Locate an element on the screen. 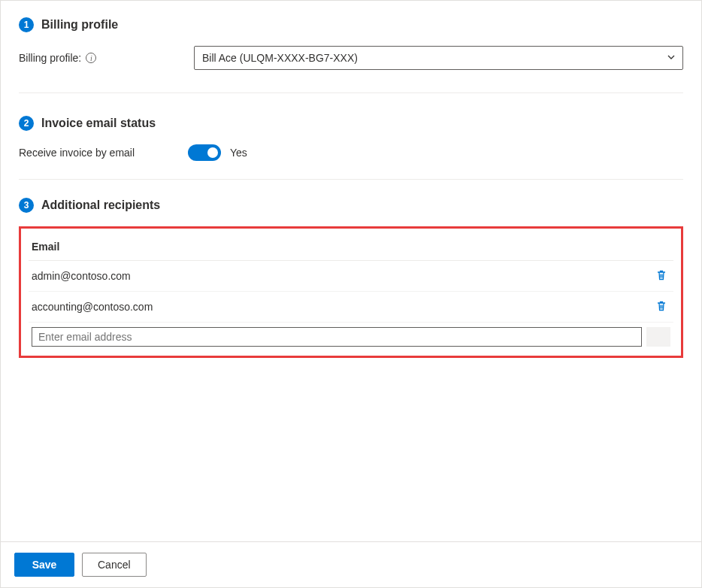 This screenshot has width=702, height=588. table-row: admin@contoso.com is located at coordinates (351, 277).